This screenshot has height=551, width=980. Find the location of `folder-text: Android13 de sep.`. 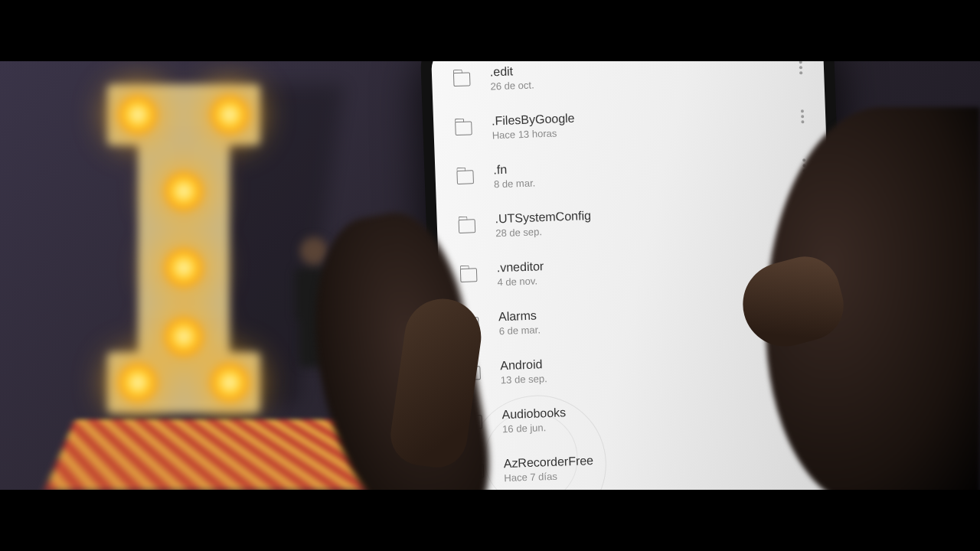

folder-text: Android13 de sep. is located at coordinates (648, 367).